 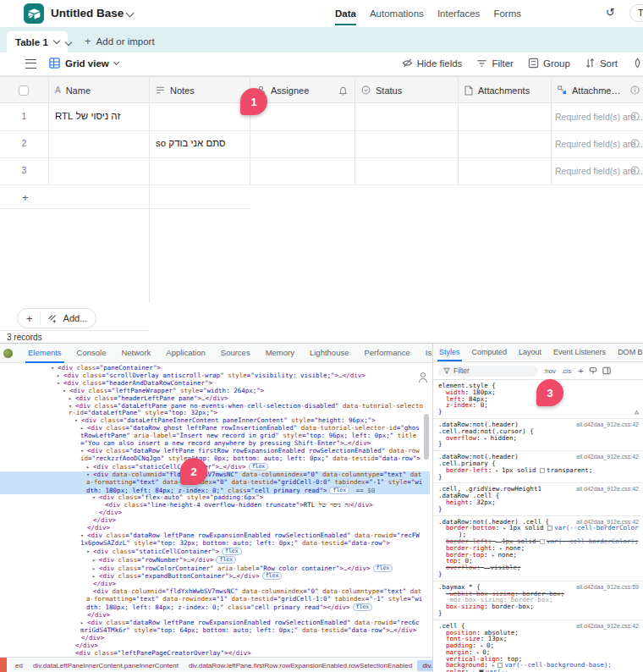 I want to click on devtools-tab-memory: Memory, so click(x=280, y=354).